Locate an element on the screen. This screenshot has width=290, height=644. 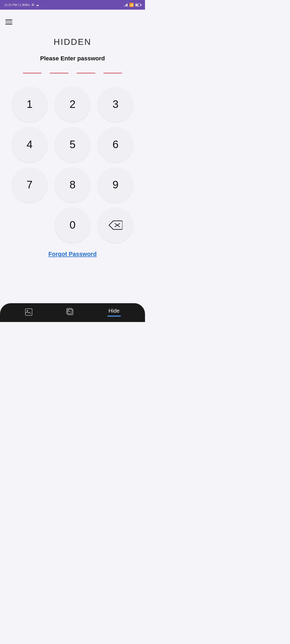
key-empty is located at coordinates (30, 225).